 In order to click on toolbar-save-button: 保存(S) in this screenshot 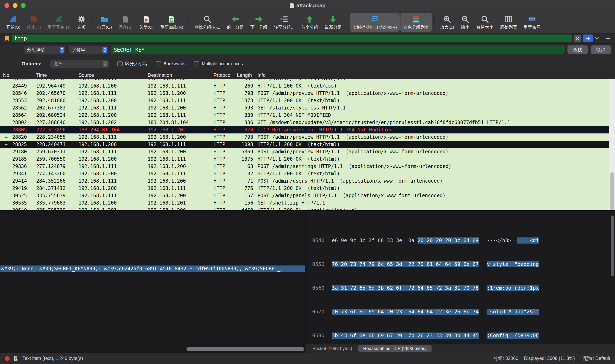, I will do `click(126, 22)`.